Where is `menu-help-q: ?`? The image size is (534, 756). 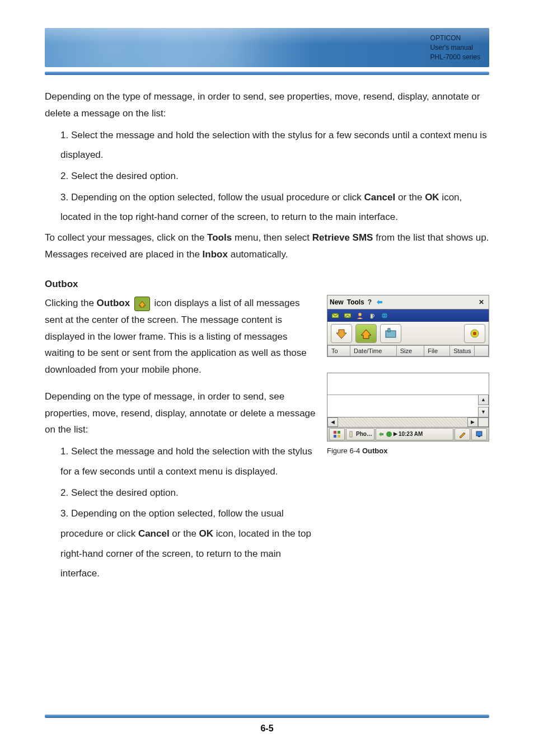 menu-help-q: ? is located at coordinates (369, 302).